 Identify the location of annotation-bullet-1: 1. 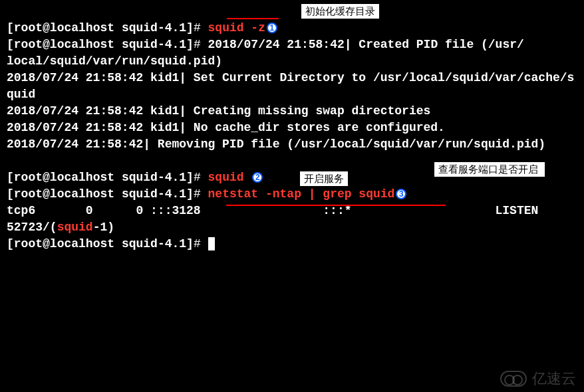
(272, 28).